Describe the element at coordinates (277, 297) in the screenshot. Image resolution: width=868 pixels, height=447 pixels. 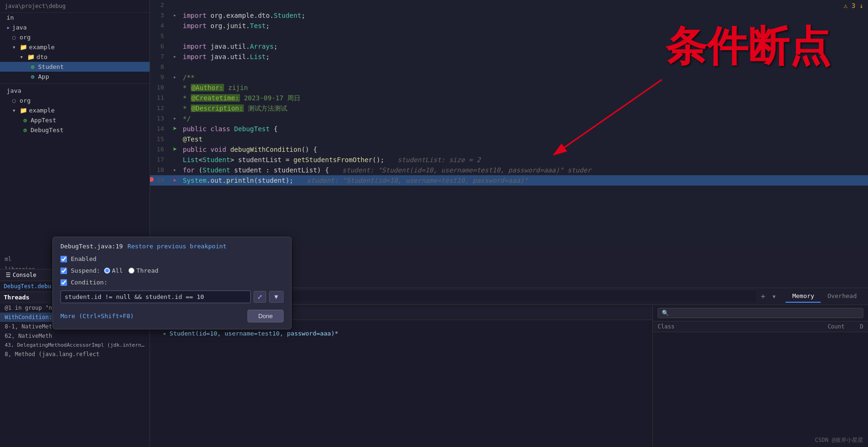
I see `condition-dropdown-button: ▼` at that location.